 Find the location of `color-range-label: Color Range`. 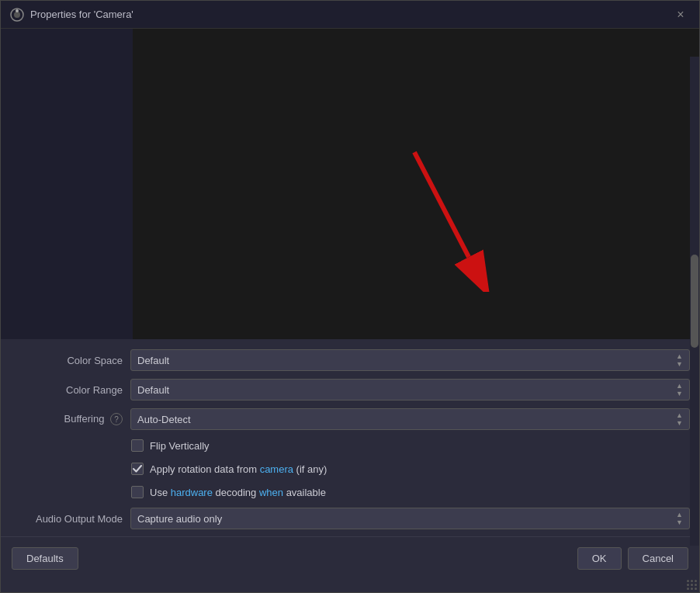

color-range-label: Color Range is located at coordinates (70, 390).